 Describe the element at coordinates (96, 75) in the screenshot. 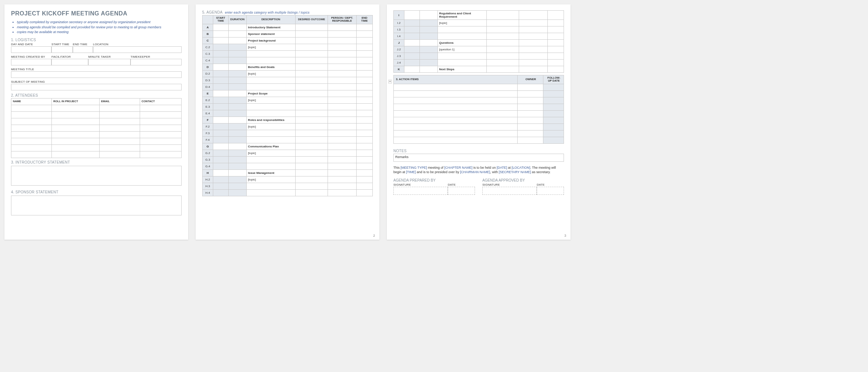

I see `input-meeting-title` at that location.